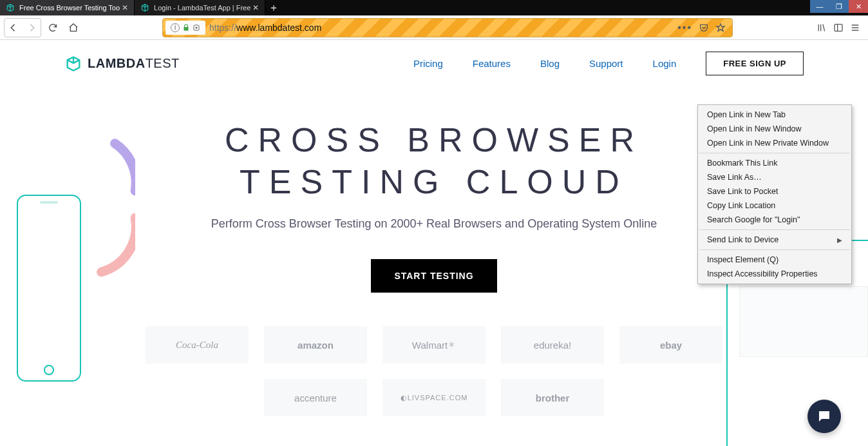  Describe the element at coordinates (552, 345) in the screenshot. I see `client-logo: edureka!` at that location.